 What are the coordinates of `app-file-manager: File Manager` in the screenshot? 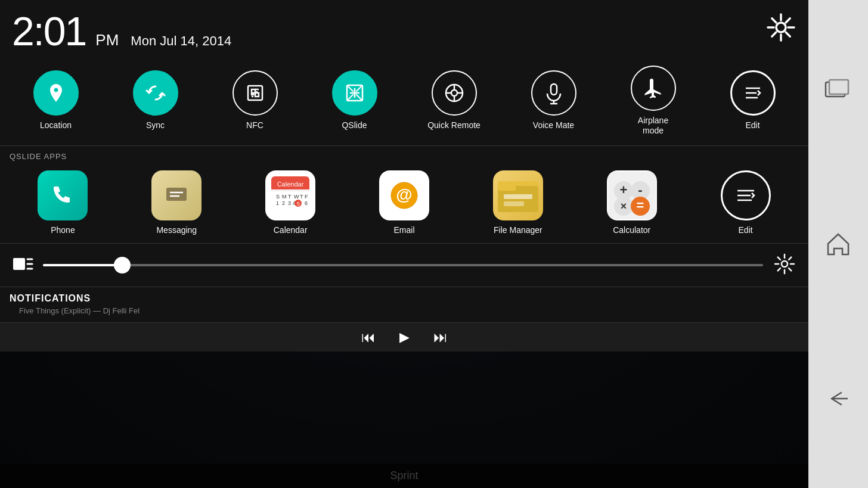 It's located at (517, 203).